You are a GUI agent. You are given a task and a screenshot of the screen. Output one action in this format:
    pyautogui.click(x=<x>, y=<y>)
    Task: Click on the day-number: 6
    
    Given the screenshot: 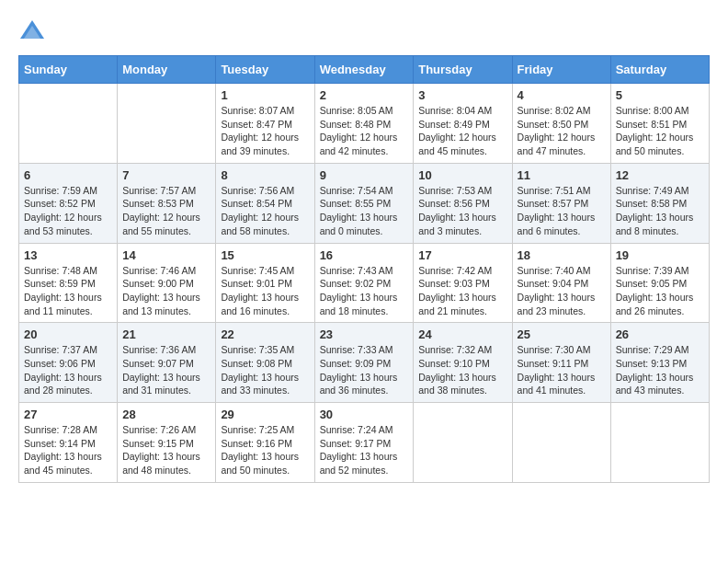 What is the action you would take?
    pyautogui.click(x=68, y=175)
    